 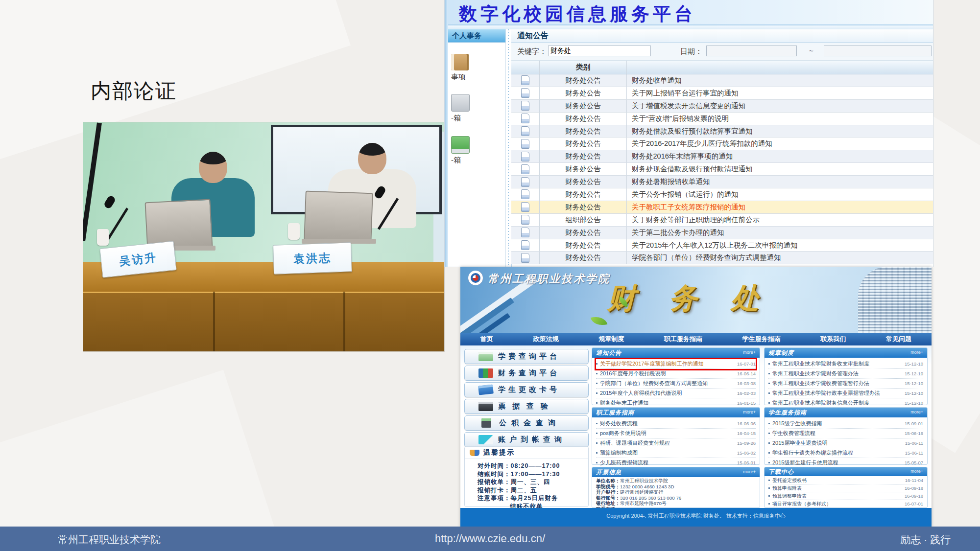 I want to click on nav-student-guide: 学生服务指南, so click(x=762, y=339).